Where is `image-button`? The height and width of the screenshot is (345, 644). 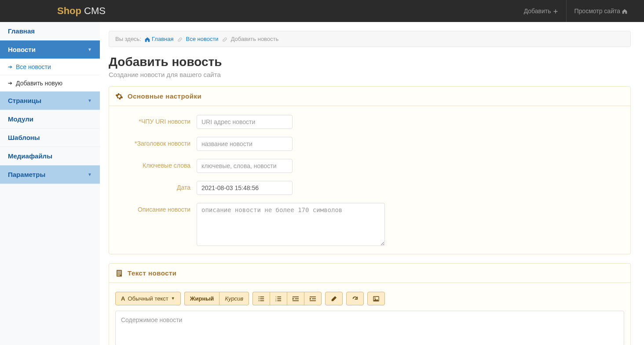 image-button is located at coordinates (376, 298).